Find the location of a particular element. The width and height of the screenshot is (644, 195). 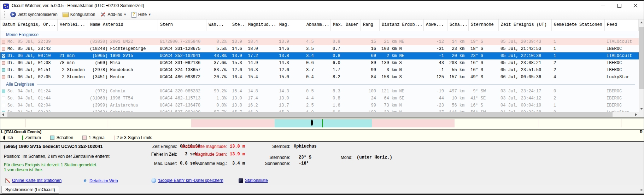

column-header: Sternhöhe is located at coordinates (484, 25).